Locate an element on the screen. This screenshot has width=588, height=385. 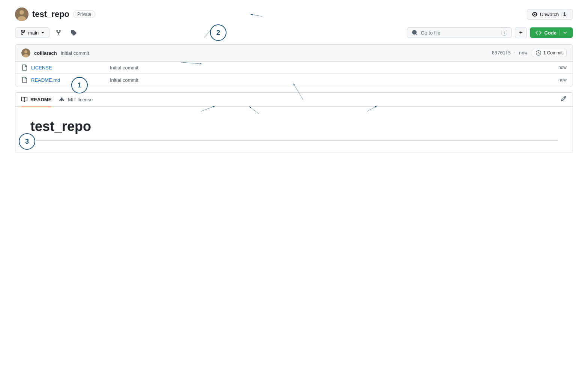
eye-icon is located at coordinates (535, 14).